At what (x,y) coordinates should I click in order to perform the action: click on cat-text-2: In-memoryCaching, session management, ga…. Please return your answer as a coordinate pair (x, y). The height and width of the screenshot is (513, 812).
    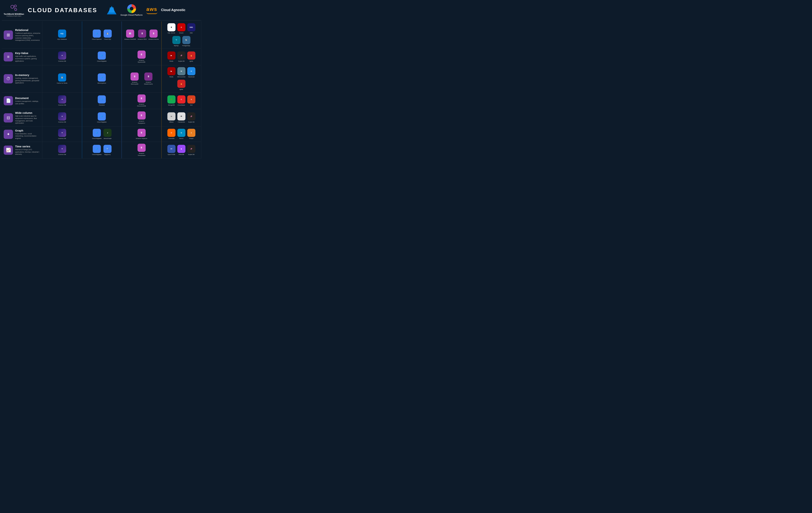
    Looking at the image, I should click on (28, 79).